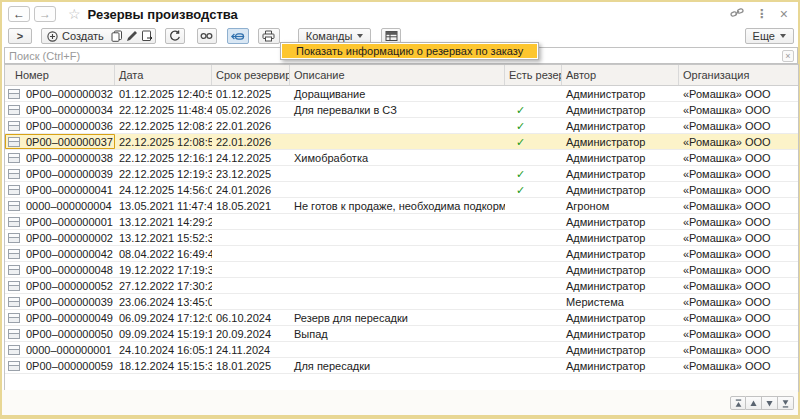  Describe the element at coordinates (69, 350) in the screenshot. I see `document-number: 0000–000000001` at that location.